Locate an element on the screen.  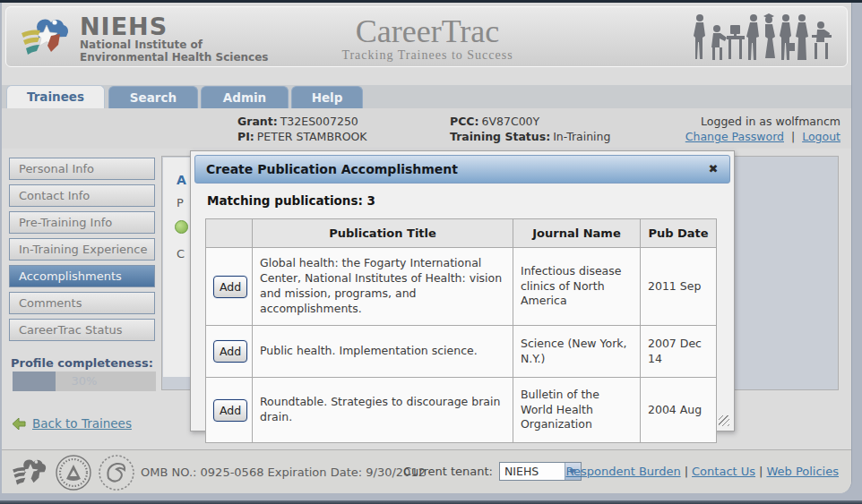
matching-publications-count: Matching publications: 3 is located at coordinates (463, 201).